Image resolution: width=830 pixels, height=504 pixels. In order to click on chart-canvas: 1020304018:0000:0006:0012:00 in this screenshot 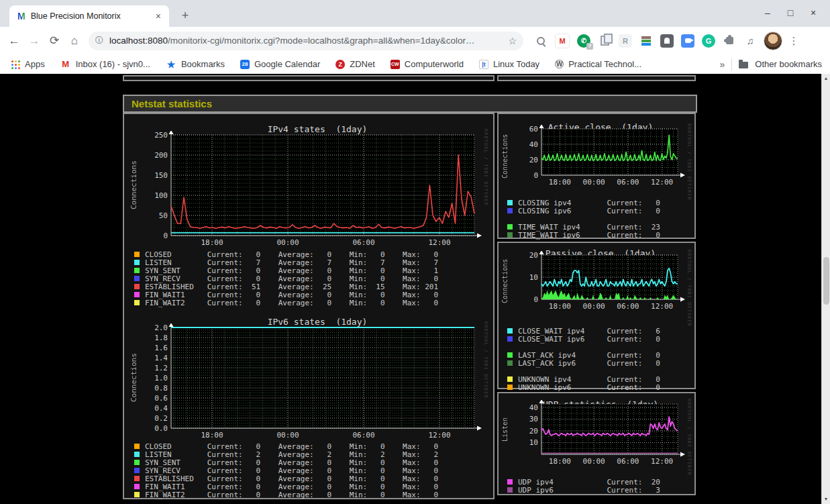, I will do `click(605, 435)`.